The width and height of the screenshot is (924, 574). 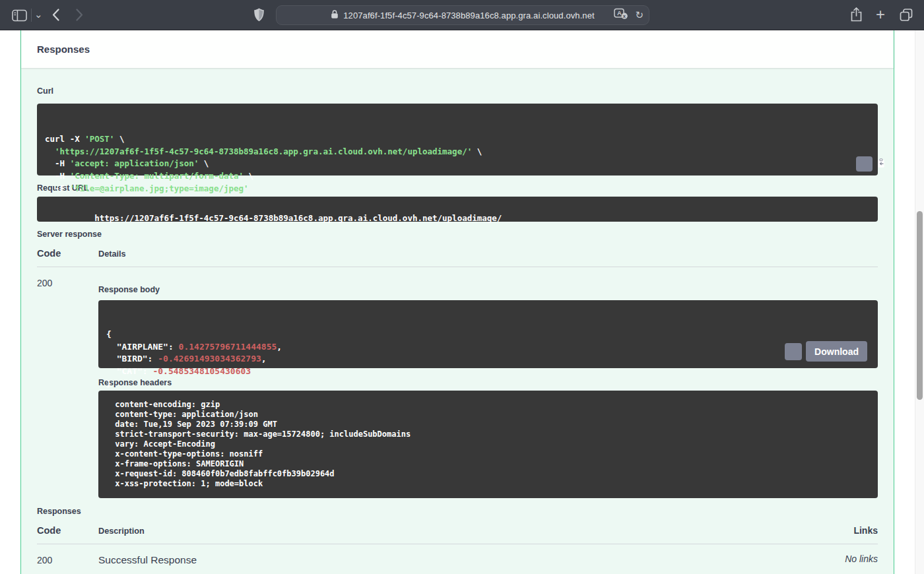 What do you see at coordinates (837, 351) in the screenshot?
I see `download-button: Download` at bounding box center [837, 351].